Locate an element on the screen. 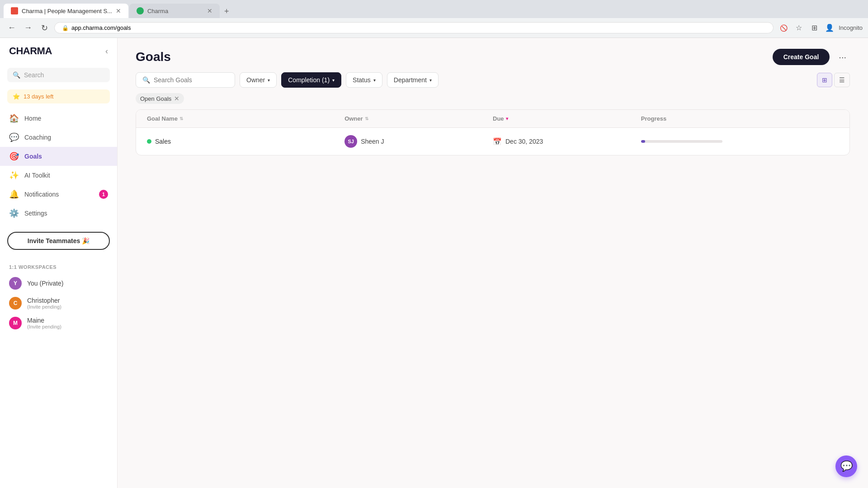 The width and height of the screenshot is (868, 488). column-owner: Owner ⇅ is located at coordinates (419, 118).